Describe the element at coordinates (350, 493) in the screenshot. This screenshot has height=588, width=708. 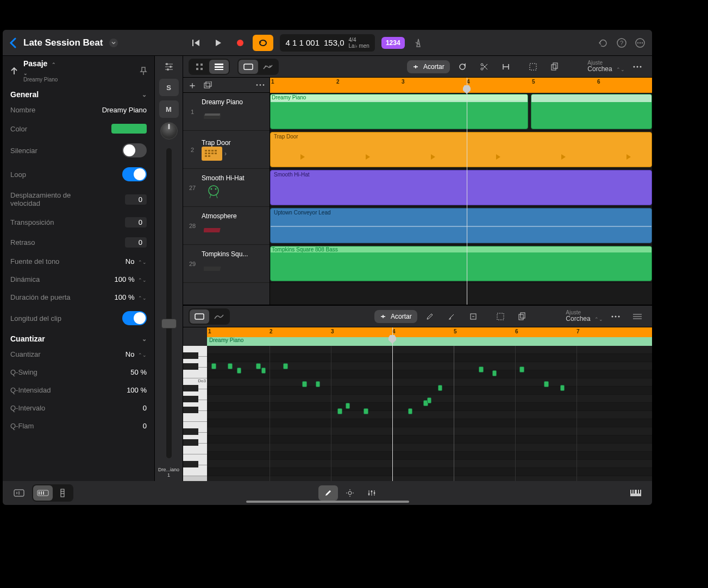
I see `bottom-brightness-icon` at that location.